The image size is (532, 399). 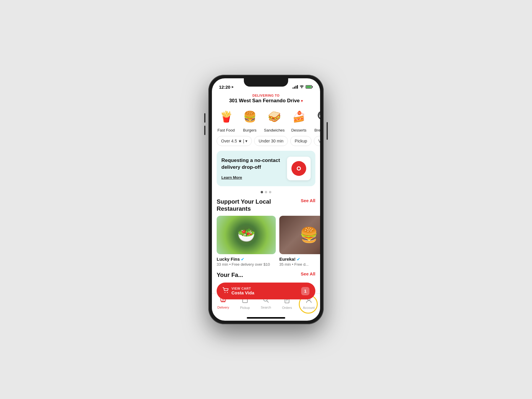 What do you see at coordinates (238, 291) in the screenshot?
I see `cart-left: VIEW CART Costa Vida` at bounding box center [238, 291].